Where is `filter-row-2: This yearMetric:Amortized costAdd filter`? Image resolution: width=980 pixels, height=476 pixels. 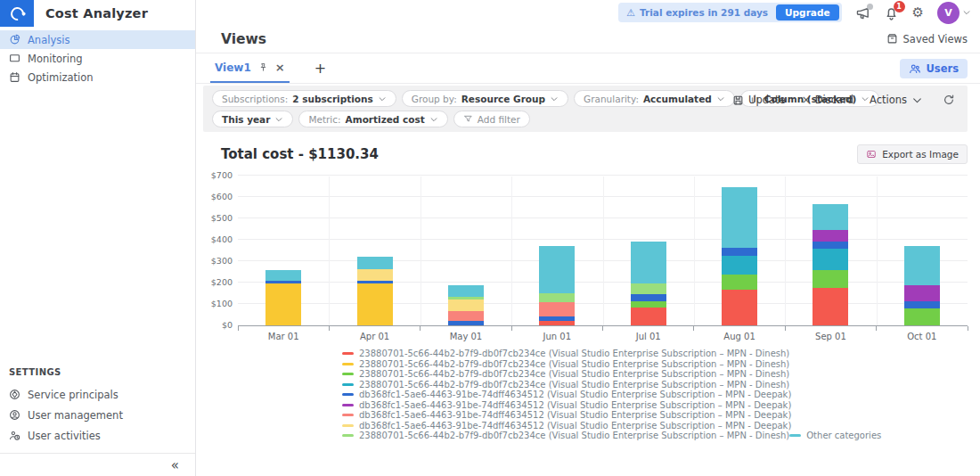 filter-row-2: This yearMetric:Amortized costAdd filter is located at coordinates (585, 119).